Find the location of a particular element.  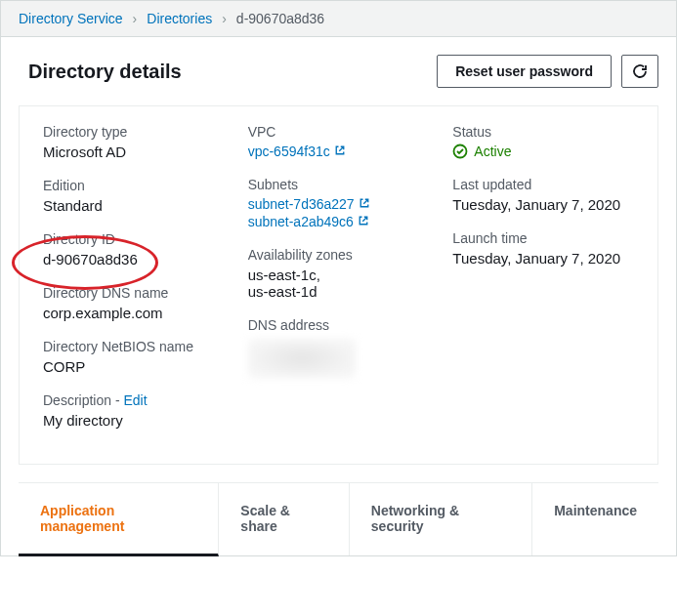

subnets-label: Subnets is located at coordinates (339, 185).